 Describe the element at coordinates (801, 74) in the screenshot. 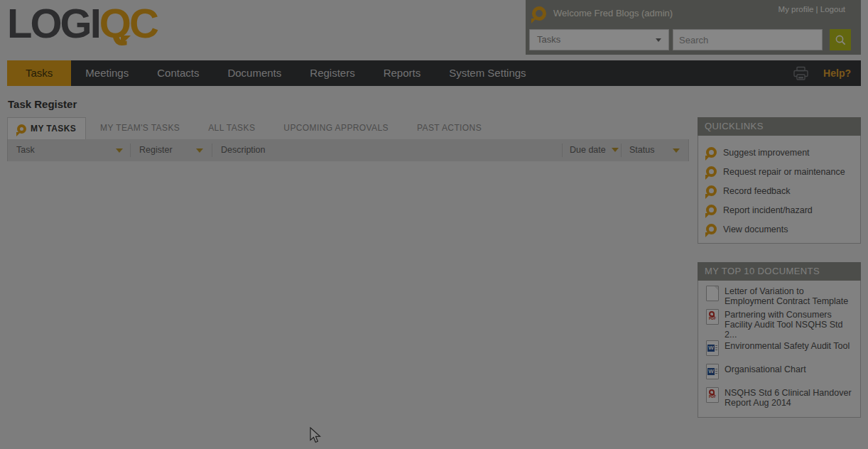

I see `print-icon` at that location.